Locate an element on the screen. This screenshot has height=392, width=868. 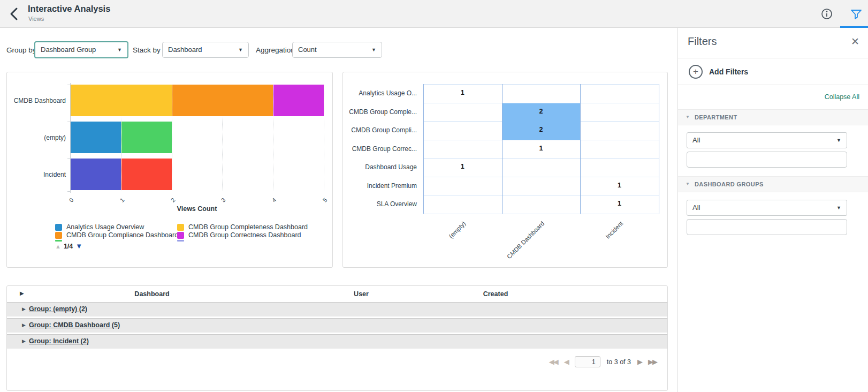
x-tick-label: 0 is located at coordinates (66, 206).